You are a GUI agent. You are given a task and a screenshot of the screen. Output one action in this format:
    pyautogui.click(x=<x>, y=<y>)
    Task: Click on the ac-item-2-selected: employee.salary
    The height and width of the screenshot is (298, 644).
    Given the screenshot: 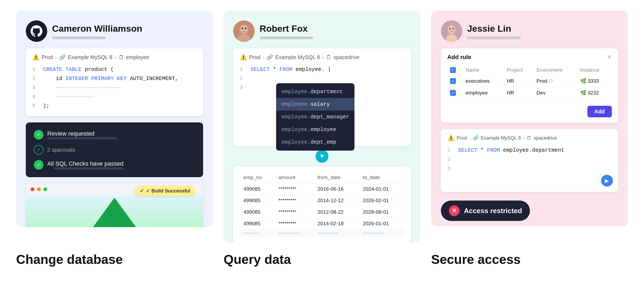 What is the action you would take?
    pyautogui.click(x=315, y=104)
    